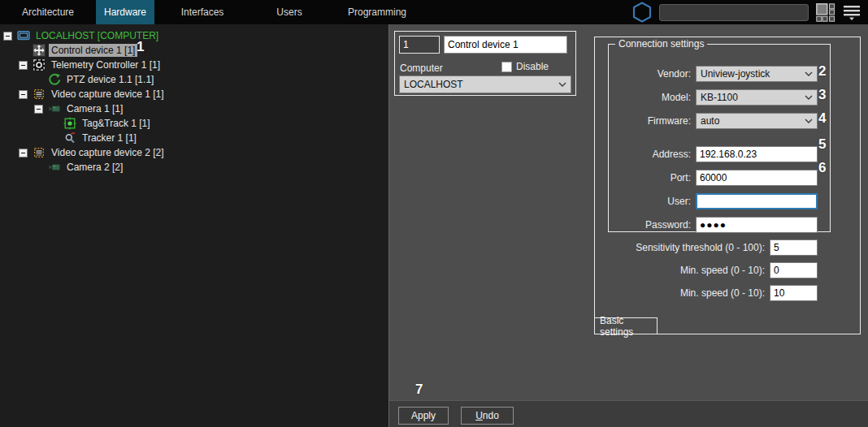 This screenshot has height=427, width=868. I want to click on disable-checkbox, so click(507, 67).